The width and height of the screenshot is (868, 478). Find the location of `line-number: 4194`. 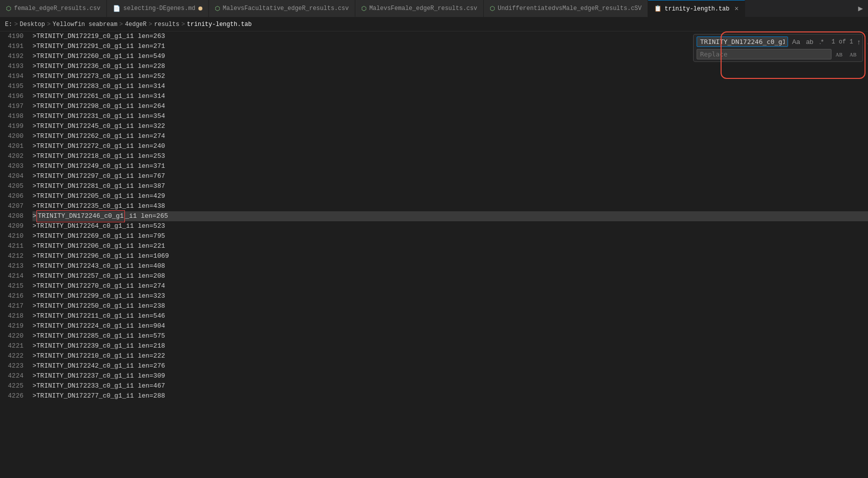

line-number: 4194 is located at coordinates (12, 76).